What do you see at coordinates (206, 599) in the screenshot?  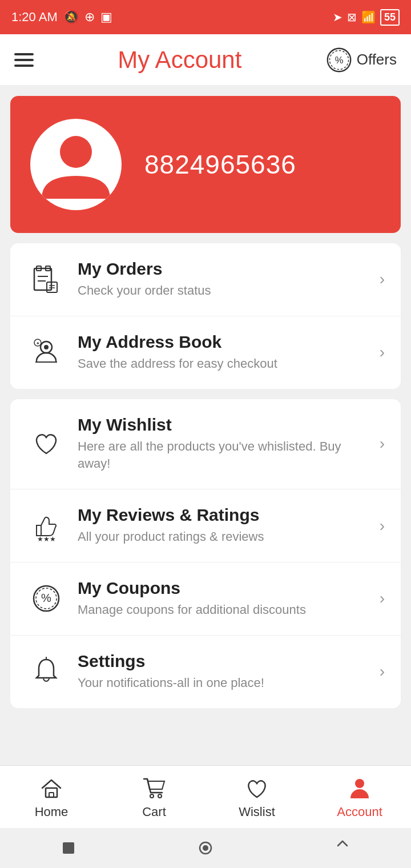 I see `coupons-item: % My Coupons Manage coupons for addition…` at bounding box center [206, 599].